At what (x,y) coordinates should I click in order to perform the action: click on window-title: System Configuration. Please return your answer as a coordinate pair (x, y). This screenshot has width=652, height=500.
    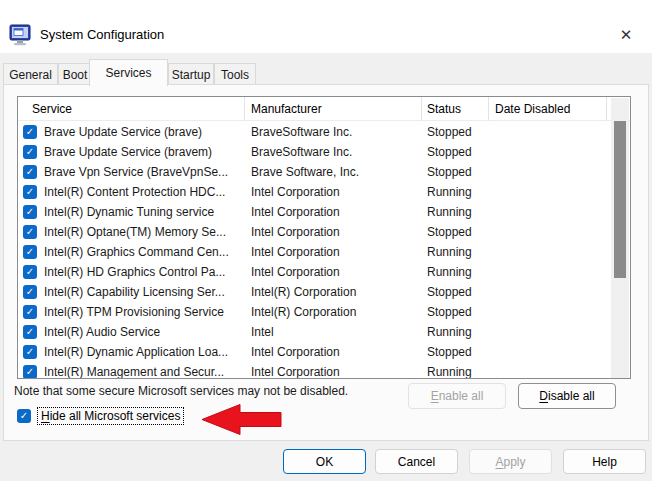
    Looking at the image, I should click on (102, 34).